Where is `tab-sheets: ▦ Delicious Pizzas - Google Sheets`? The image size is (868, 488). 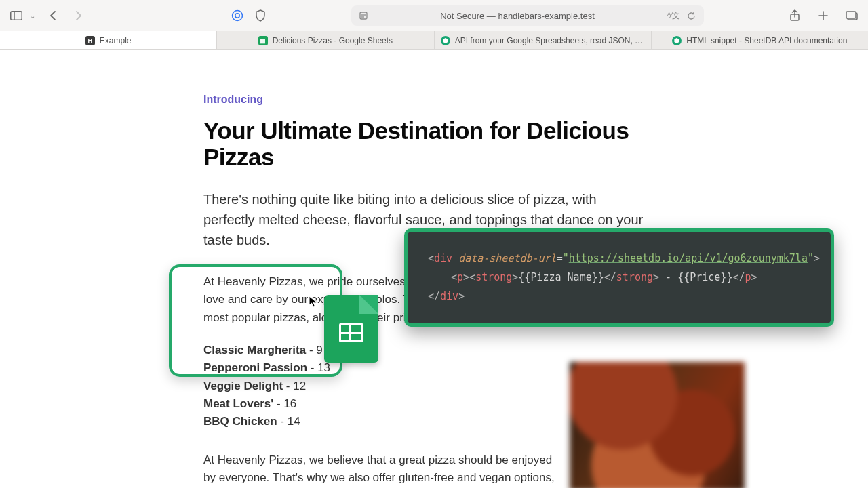
tab-sheets: ▦ Delicious Pizzas - Google Sheets is located at coordinates (326, 41).